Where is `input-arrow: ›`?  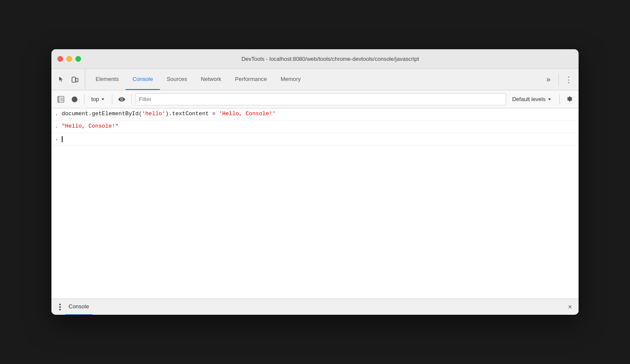
input-arrow: › is located at coordinates (57, 114).